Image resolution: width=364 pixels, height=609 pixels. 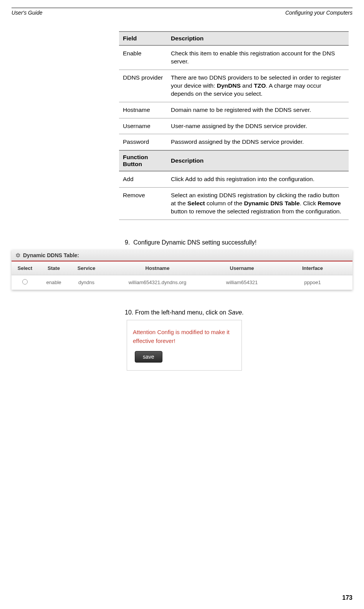 What do you see at coordinates (234, 110) in the screenshot?
I see `table-row: Hostname Domain name to be registered wi…` at bounding box center [234, 110].